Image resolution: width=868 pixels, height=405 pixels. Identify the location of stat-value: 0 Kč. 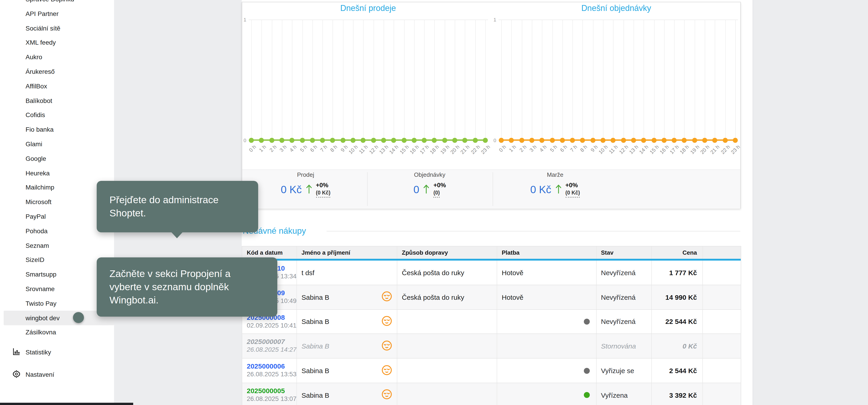
(541, 190).